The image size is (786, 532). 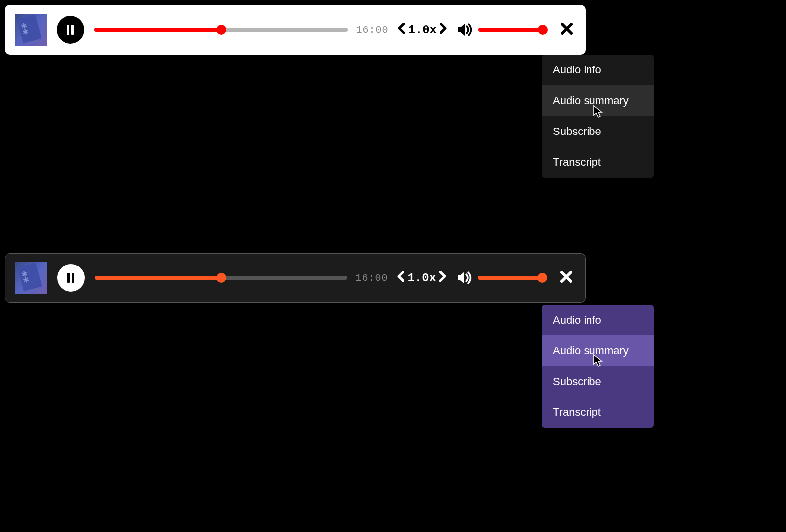 What do you see at coordinates (295, 30) in the screenshot?
I see `audio-player-light: 16:00 1.0x` at bounding box center [295, 30].